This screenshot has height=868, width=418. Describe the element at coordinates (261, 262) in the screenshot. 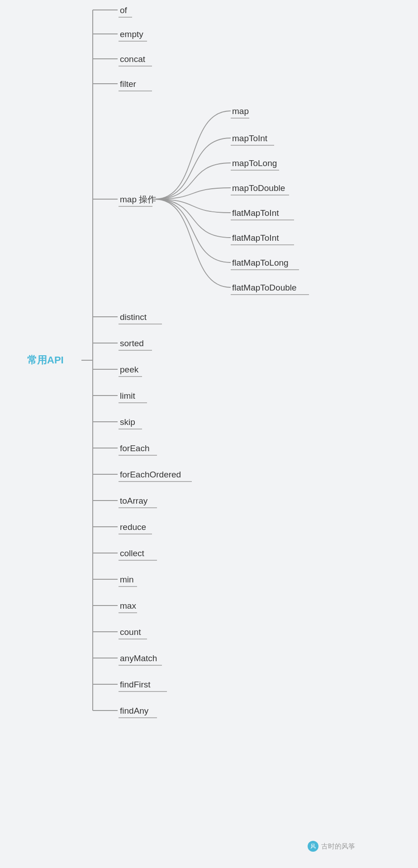

I see `svg-text: flatMapToLong` at that location.